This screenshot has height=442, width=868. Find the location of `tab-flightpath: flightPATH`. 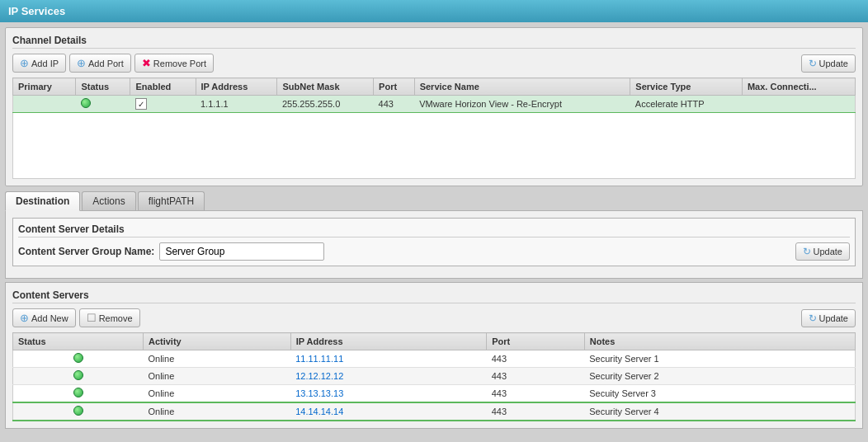

tab-flightpath: flightPATH is located at coordinates (172, 201).